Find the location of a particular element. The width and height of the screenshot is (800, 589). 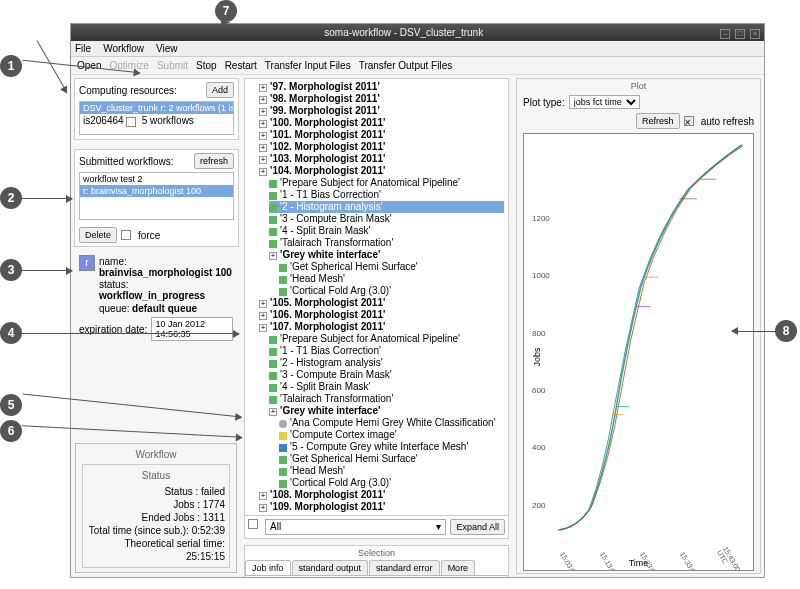

annotation-6: 6 is located at coordinates (11, 431).